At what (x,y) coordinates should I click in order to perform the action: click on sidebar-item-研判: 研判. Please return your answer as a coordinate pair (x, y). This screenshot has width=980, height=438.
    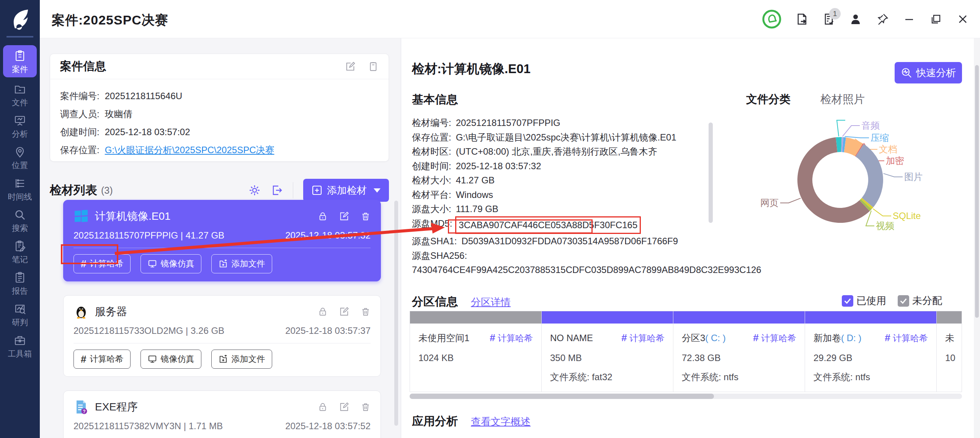
    Looking at the image, I should click on (20, 314).